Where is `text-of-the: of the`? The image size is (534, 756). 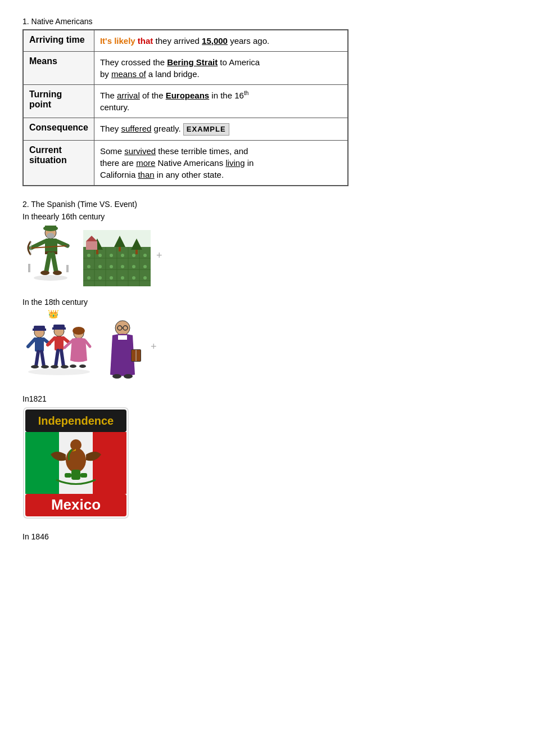 text-of-the: of the is located at coordinates (153, 96).